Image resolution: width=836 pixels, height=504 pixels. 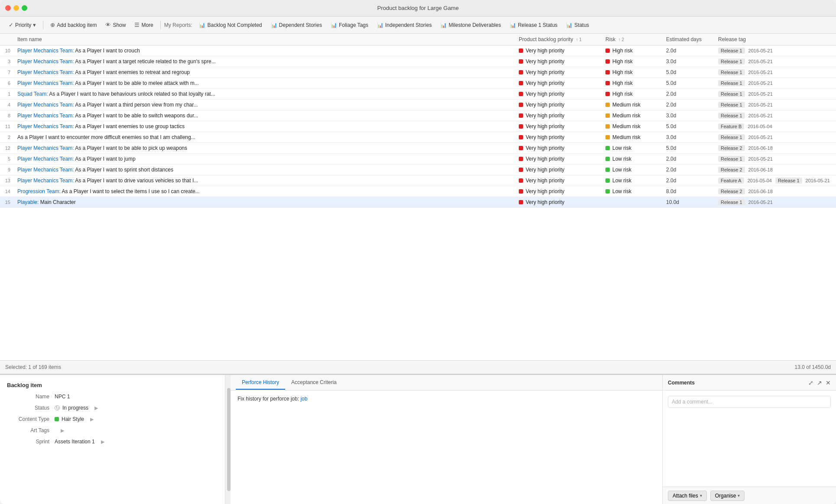 What do you see at coordinates (33, 94) in the screenshot?
I see `team-name: Squad Team:` at bounding box center [33, 94].